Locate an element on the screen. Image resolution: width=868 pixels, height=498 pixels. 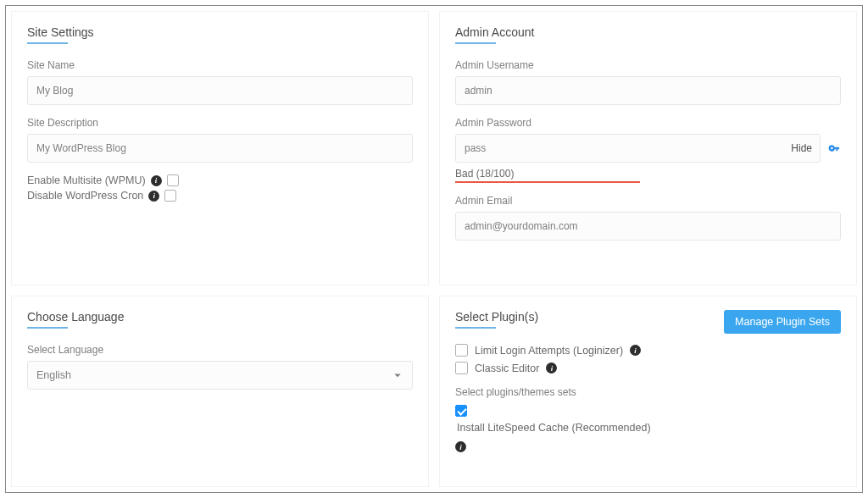
admin-username-label: Admin Username is located at coordinates (648, 65).